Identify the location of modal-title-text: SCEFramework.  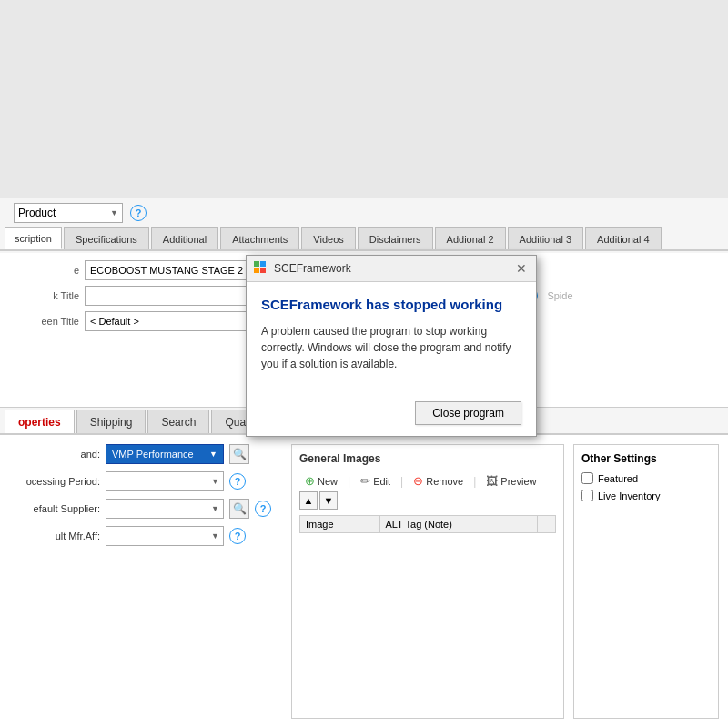
(313, 268).